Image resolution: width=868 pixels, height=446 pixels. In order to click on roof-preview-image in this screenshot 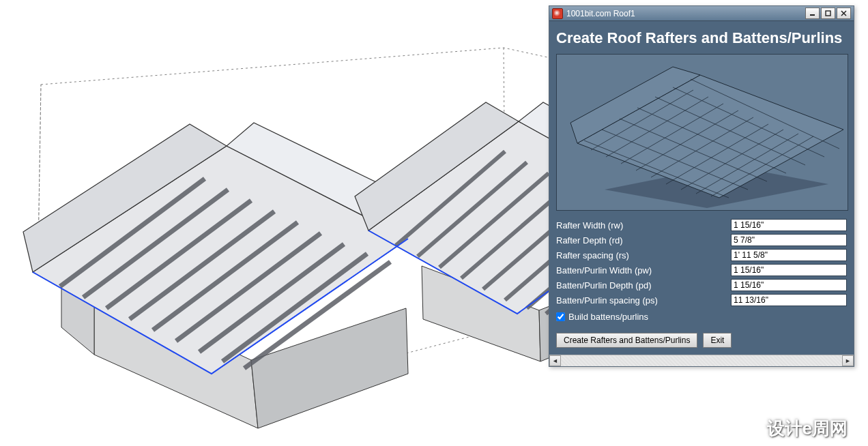, I will do `click(702, 132)`.